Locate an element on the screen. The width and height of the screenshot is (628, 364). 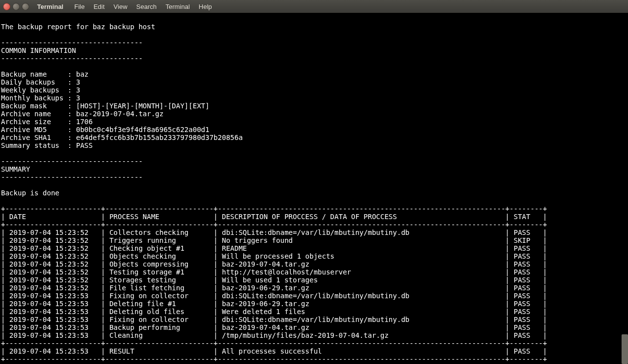
menu-search: Search is located at coordinates (146, 7).